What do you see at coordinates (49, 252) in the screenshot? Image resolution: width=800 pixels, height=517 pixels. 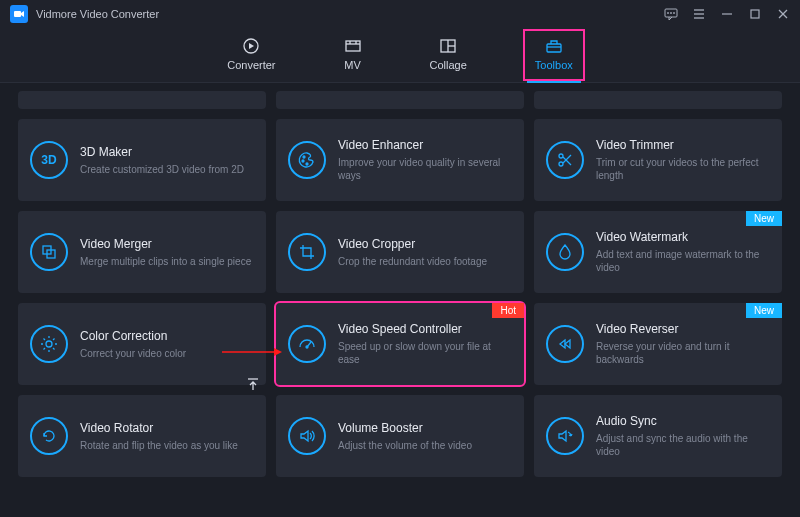 I see `merge-icon` at bounding box center [49, 252].